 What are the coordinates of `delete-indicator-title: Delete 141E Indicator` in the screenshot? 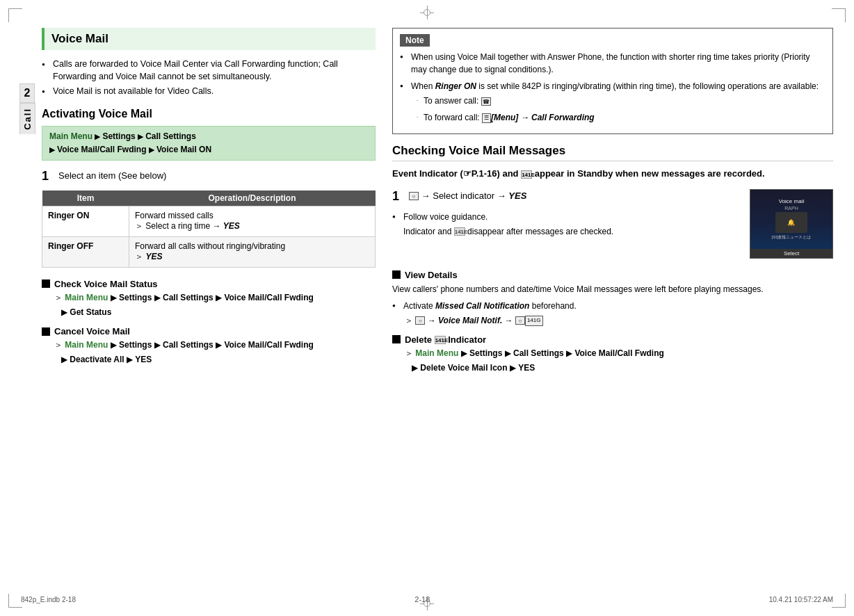 It's located at (445, 339).